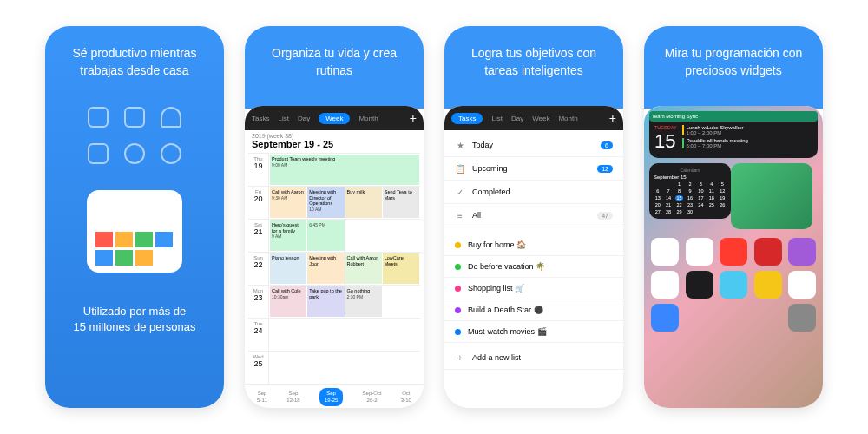 This screenshot has width=868, height=434. What do you see at coordinates (733, 135) in the screenshot?
I see `agenda-widget: Team Morning Sync TUESDAY 15 Lunch w/Luk…` at bounding box center [733, 135].